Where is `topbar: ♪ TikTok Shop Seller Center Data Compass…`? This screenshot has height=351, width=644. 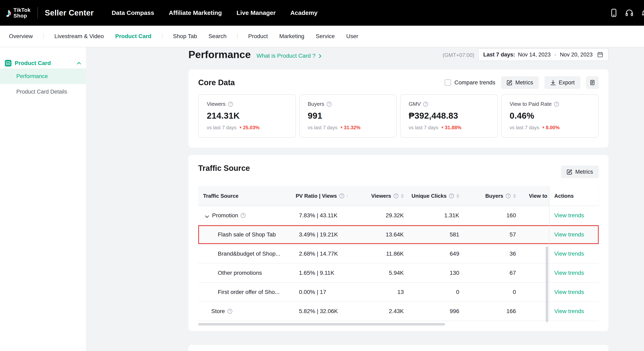
topbar: ♪ TikTok Shop Seller Center Data Compass… is located at coordinates (322, 13).